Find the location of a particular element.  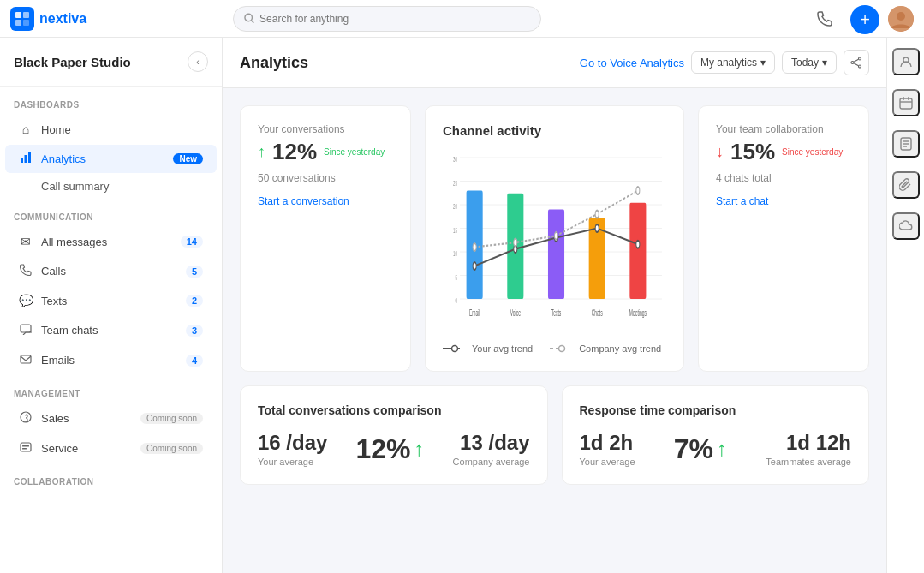

right-bar-contacts-button is located at coordinates (906, 62).